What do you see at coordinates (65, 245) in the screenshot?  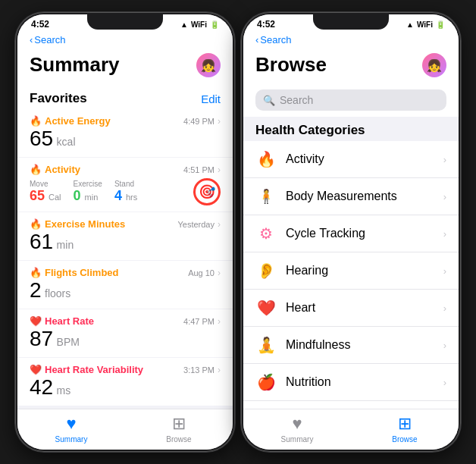 I see `exercise-minutes-unit: min` at bounding box center [65, 245].